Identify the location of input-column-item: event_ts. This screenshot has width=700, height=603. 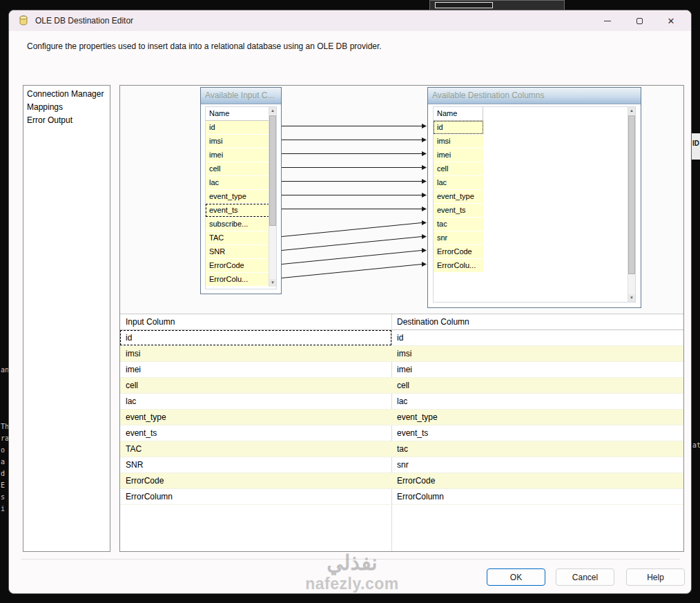
(237, 210).